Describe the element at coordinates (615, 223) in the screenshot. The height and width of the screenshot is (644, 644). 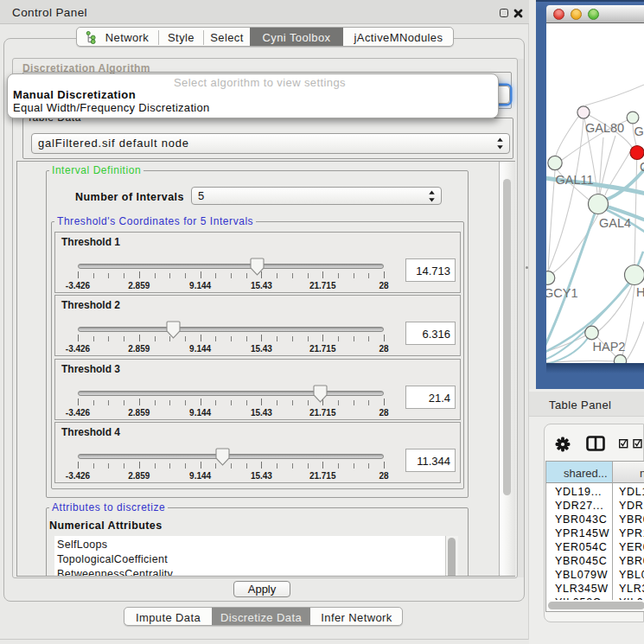
I see `svg-text: GAL4` at that location.